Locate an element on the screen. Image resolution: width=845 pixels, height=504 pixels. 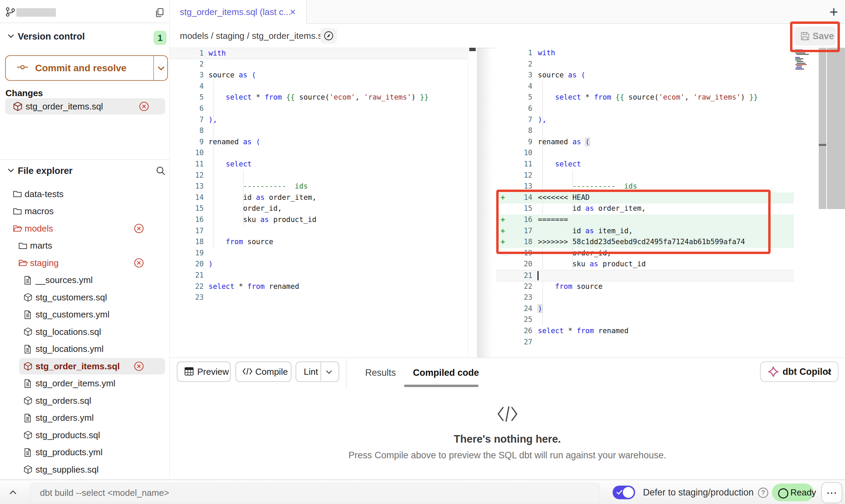
code-line: 21 is located at coordinates (319, 276).